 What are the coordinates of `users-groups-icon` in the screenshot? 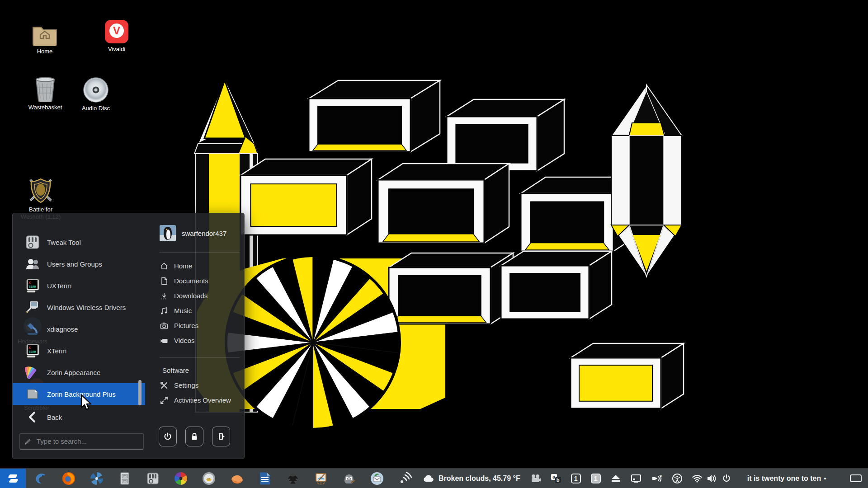 It's located at (33, 264).